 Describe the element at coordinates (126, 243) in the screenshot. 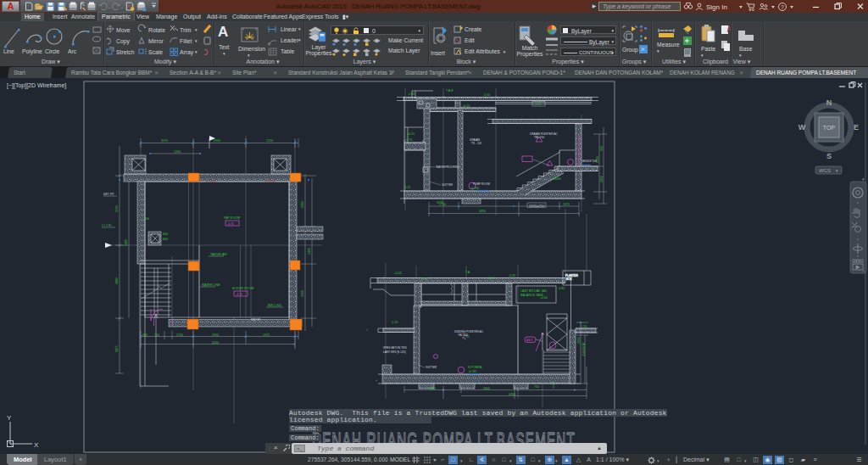

I see `svg-text: 2600` at that location.